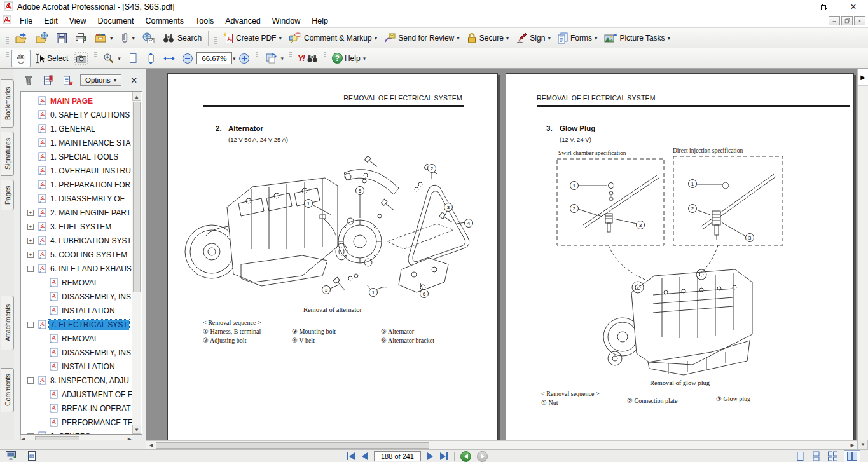  Describe the element at coordinates (48, 80) in the screenshot. I see `expand-current-bookmark-button` at that location.